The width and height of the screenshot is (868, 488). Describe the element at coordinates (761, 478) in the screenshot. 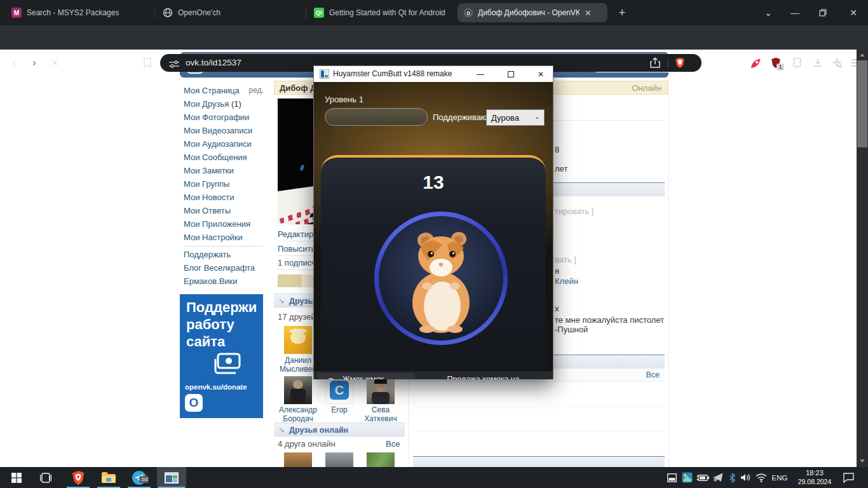

I see `wifi-icon` at that location.